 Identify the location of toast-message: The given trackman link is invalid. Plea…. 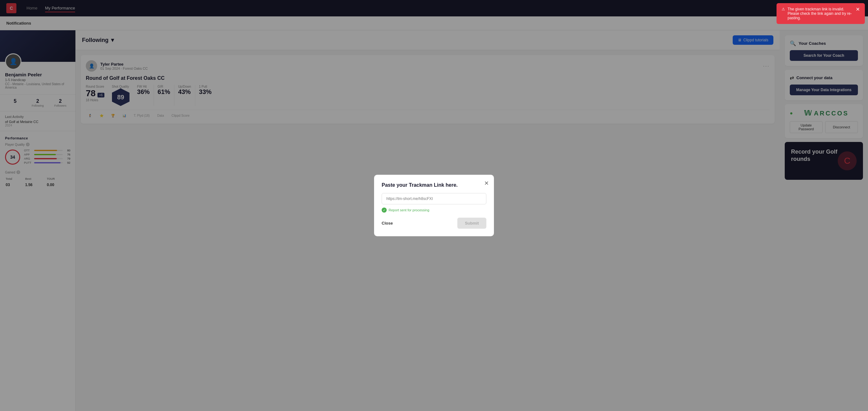
(820, 13).